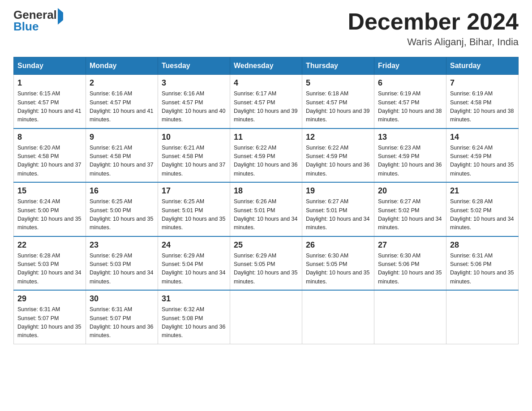 This screenshot has height=411, width=532. I want to click on day-info: Sunrise: 6:28 AMSunset: 5:03 PMDaylight:…, so click(50, 269).